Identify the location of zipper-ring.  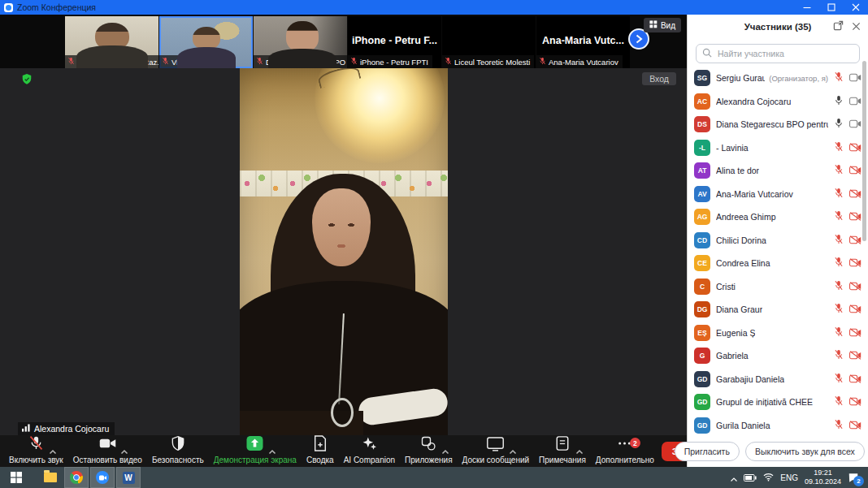
(342, 412).